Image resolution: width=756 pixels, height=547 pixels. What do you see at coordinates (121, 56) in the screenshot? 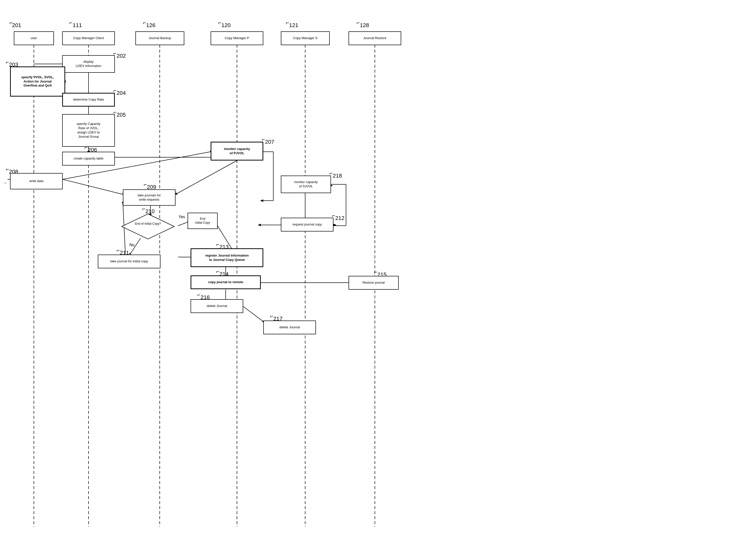
I see `ref-202: 202` at bounding box center [121, 56].